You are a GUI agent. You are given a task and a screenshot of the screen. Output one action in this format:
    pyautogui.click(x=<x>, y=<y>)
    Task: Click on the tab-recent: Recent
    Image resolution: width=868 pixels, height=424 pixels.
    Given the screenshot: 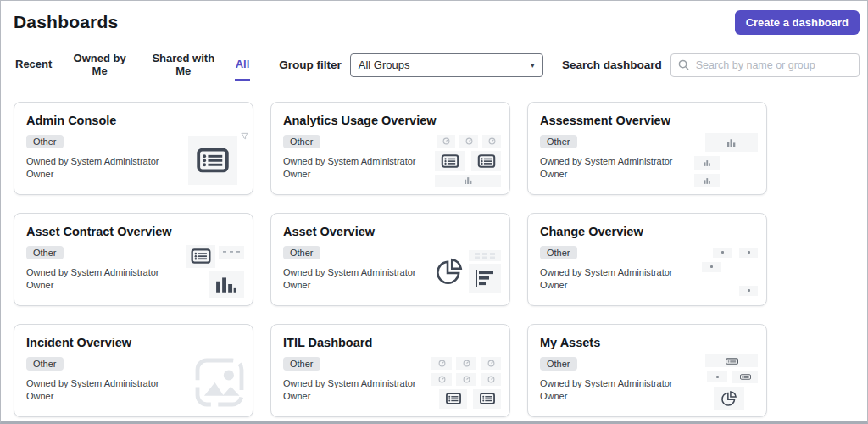 What is the action you would take?
    pyautogui.click(x=34, y=65)
    